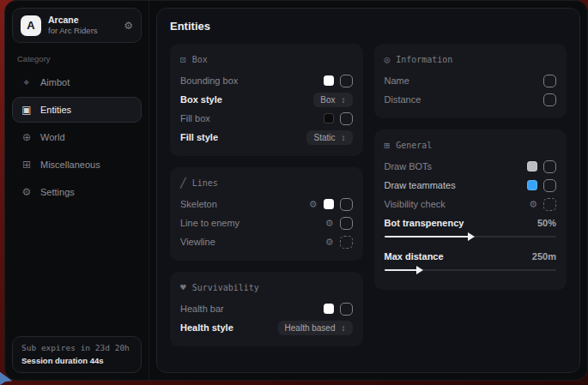 Image resolution: width=588 pixels, height=385 pixels. I want to click on sidebar-item-label: Aimbot, so click(55, 82).